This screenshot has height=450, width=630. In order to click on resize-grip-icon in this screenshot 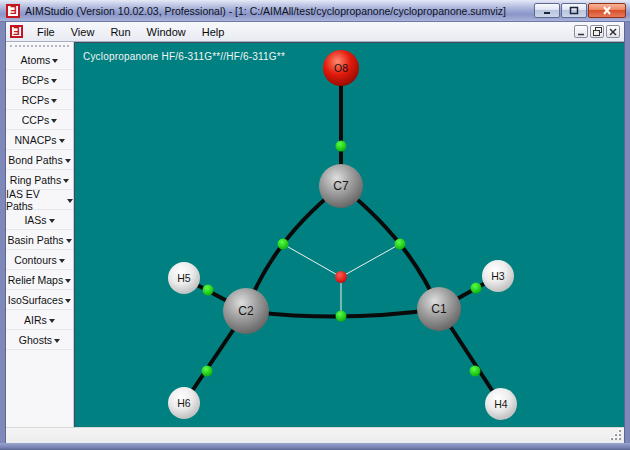, I will do `click(616, 435)`.